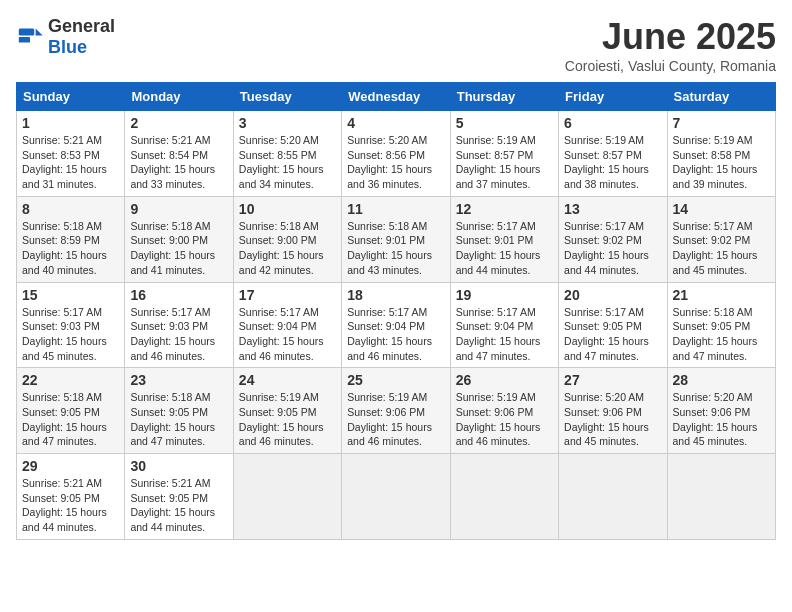 The width and height of the screenshot is (792, 612). Describe the element at coordinates (287, 411) in the screenshot. I see `day-cell-24: 24Sunrise: 5:19 AM Sunset: 9:05 PM Dayli…` at that location.